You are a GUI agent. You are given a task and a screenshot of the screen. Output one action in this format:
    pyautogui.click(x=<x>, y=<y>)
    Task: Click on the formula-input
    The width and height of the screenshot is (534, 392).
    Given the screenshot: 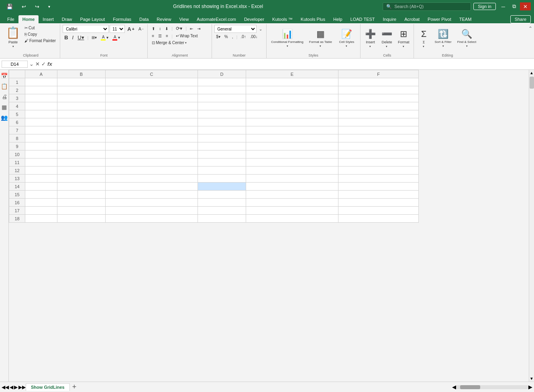 What is the action you would take?
    pyautogui.click(x=293, y=64)
    